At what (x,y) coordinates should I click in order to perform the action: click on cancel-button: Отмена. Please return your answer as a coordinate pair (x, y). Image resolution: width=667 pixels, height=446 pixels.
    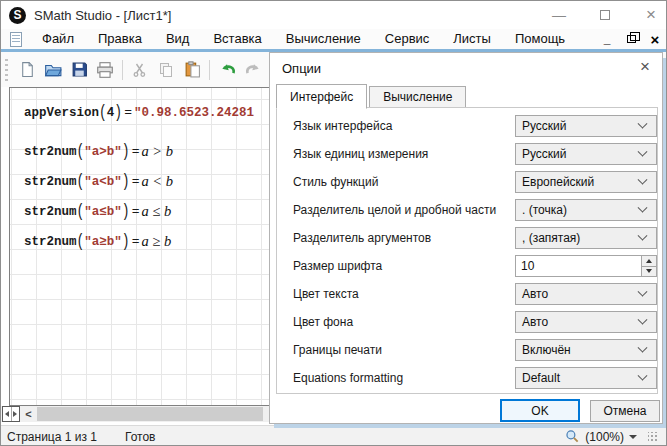
    Looking at the image, I should click on (625, 411).